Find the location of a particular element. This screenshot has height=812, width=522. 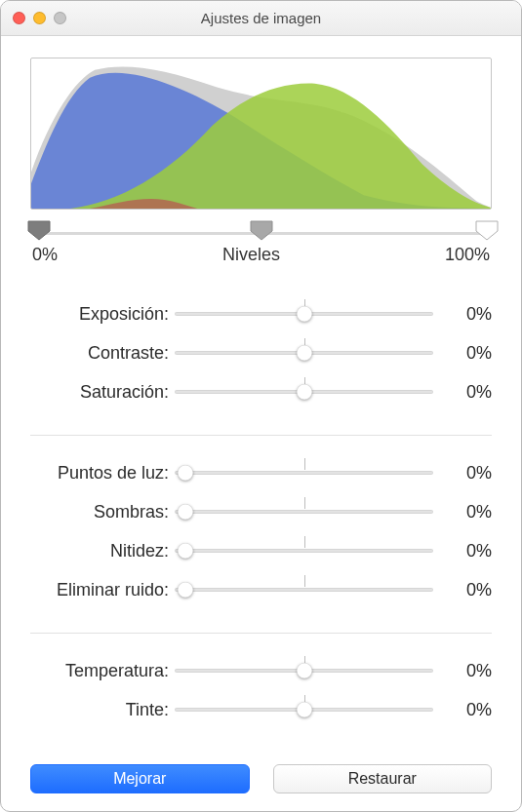

row-tint: Tinte: 0% is located at coordinates (261, 710).